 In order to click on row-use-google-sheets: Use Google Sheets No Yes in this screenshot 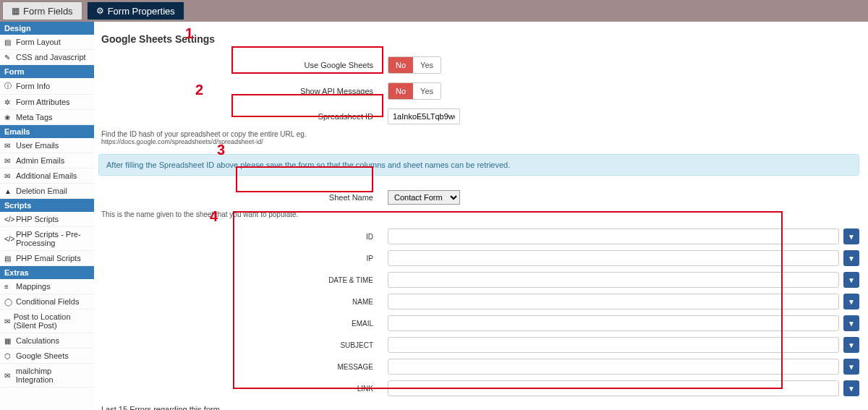, I will do `click(479, 65)`.